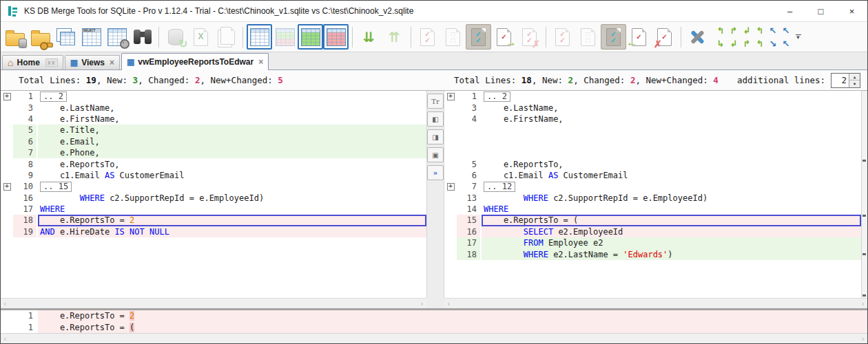  Describe the element at coordinates (653, 232) in the screenshot. I see `code-line: 16 SELECT e2.EmployeeId` at that location.